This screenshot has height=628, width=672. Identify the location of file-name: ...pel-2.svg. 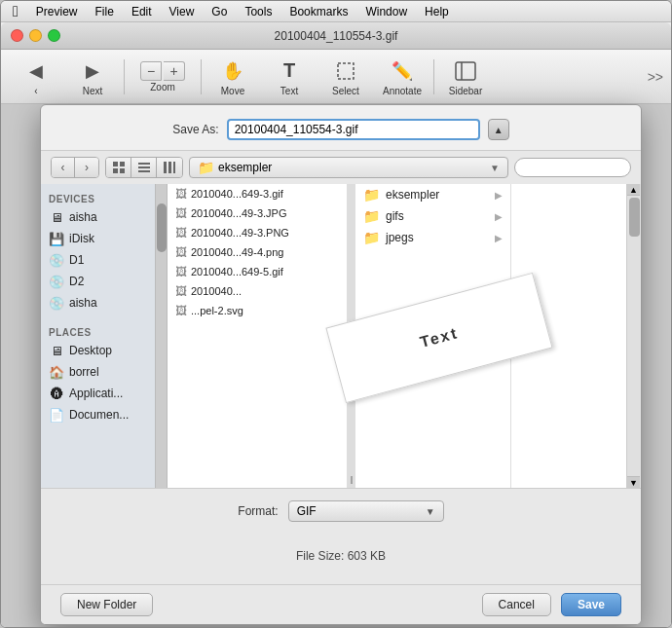
(217, 311).